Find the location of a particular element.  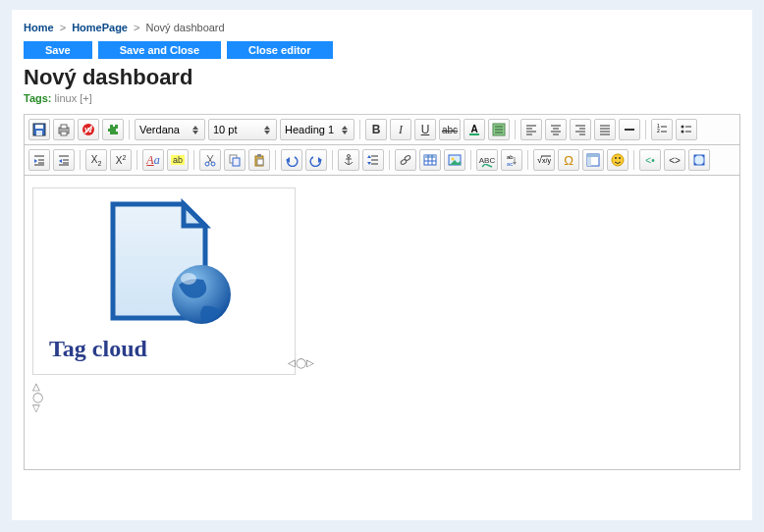

superscript-icon: X2 is located at coordinates (121, 160).